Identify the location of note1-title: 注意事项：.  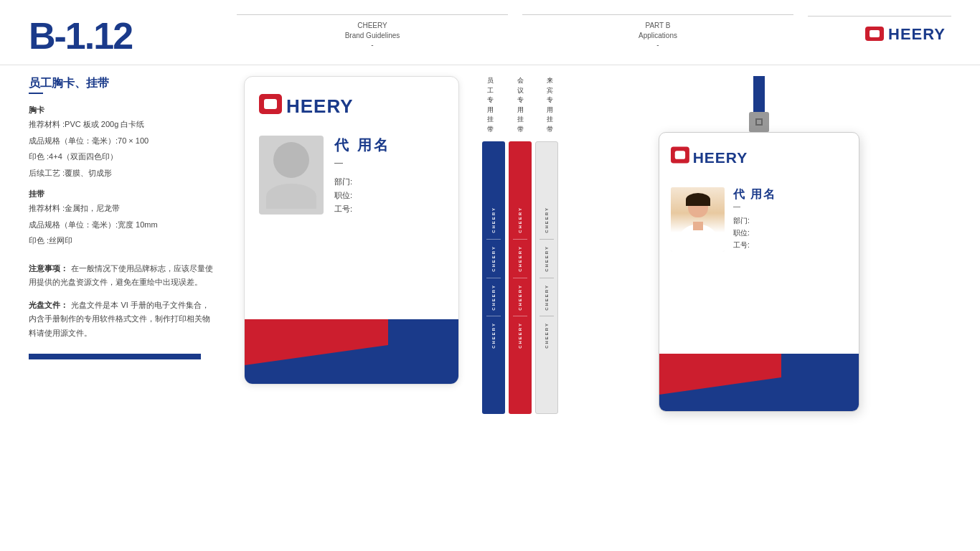
(49, 268).